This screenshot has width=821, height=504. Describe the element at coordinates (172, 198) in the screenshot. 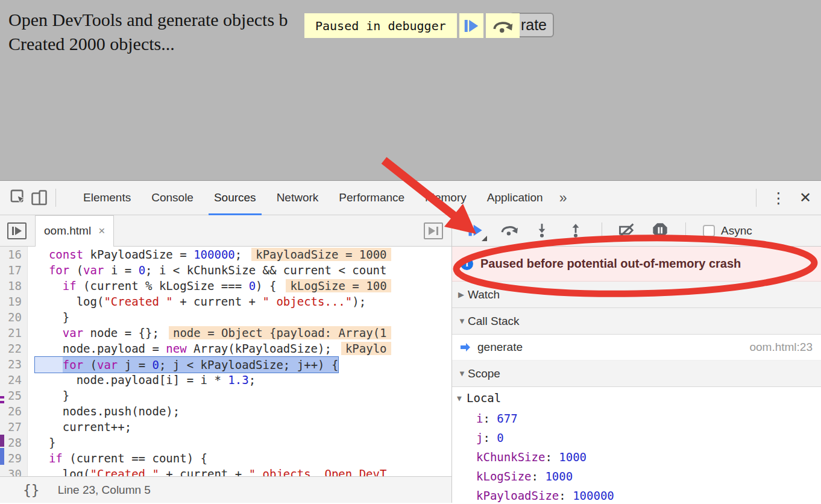

I see `tab-console: Console` at that location.